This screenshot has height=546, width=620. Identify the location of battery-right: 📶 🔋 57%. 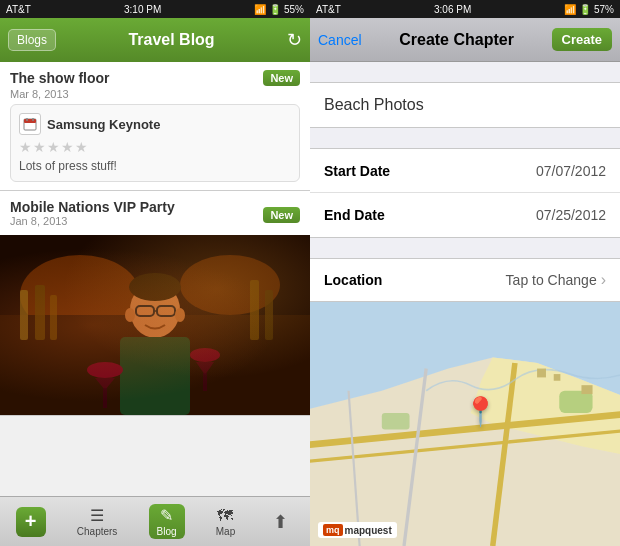
(589, 10).